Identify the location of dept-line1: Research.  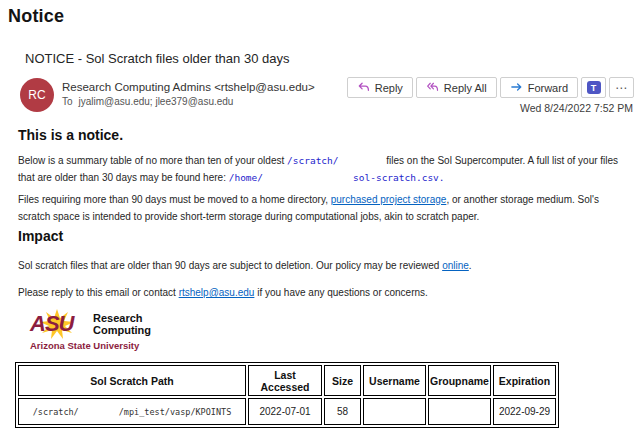
(122, 318).